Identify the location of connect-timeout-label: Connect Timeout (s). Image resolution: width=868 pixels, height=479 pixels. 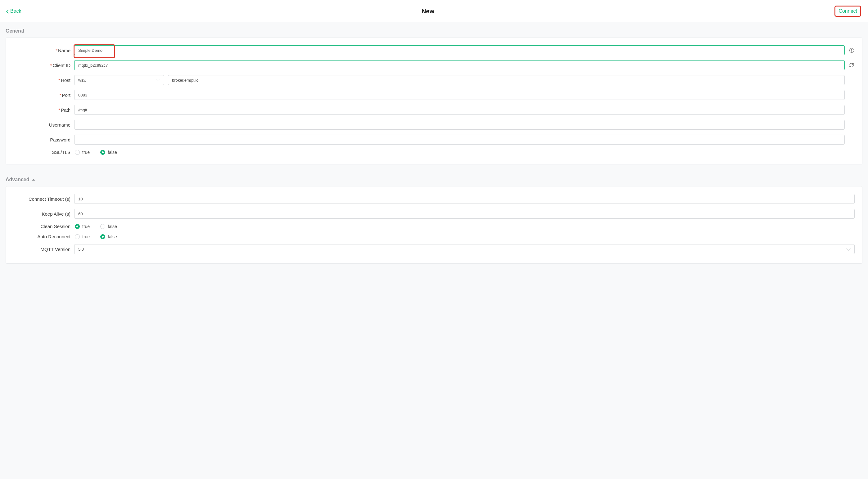
(40, 199).